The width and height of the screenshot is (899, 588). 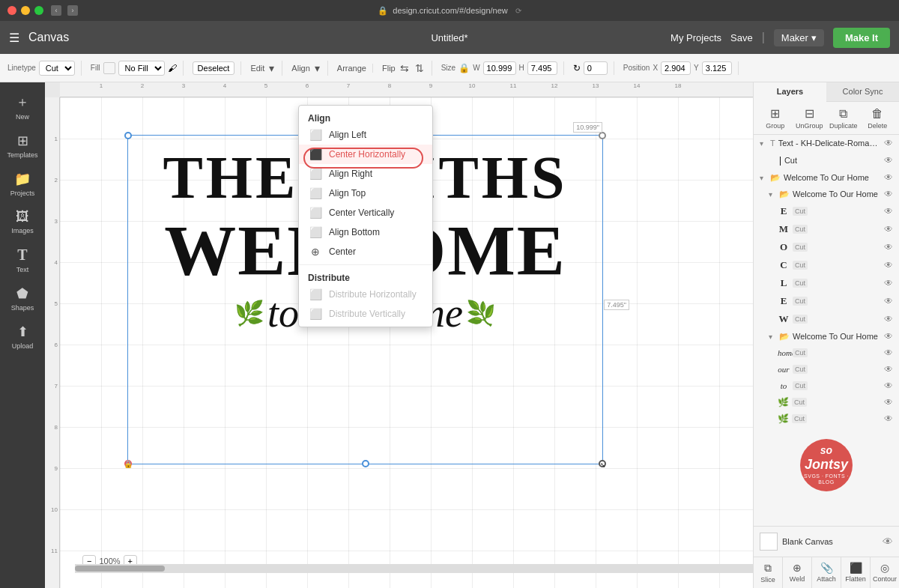 What do you see at coordinates (862, 37) in the screenshot?
I see `make-it-button: Make It` at bounding box center [862, 37].